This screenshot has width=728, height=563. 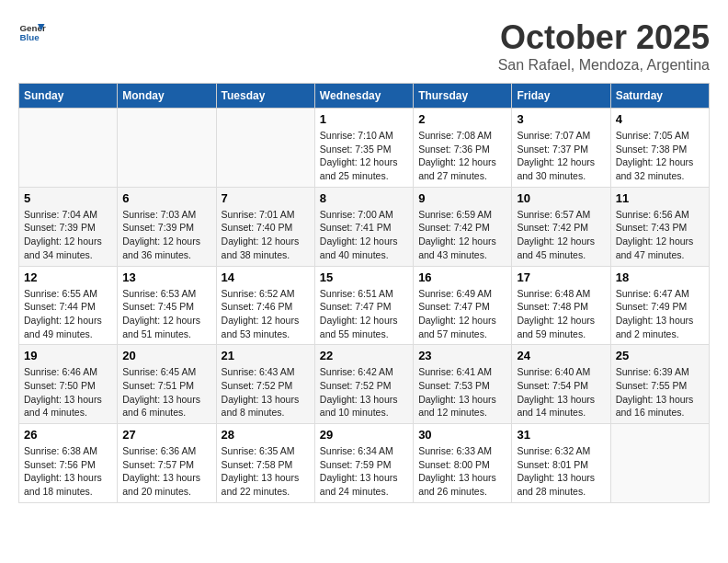 What do you see at coordinates (166, 471) in the screenshot?
I see `day-info: Sunrise: 6:36 AM Sunset: 7:57 PM Dayligh…` at bounding box center [166, 471].